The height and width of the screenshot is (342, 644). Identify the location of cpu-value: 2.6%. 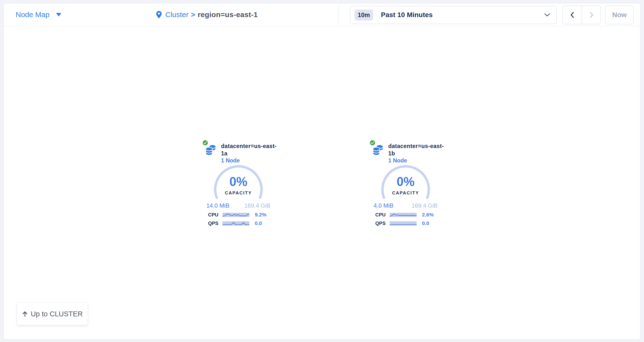
(428, 215).